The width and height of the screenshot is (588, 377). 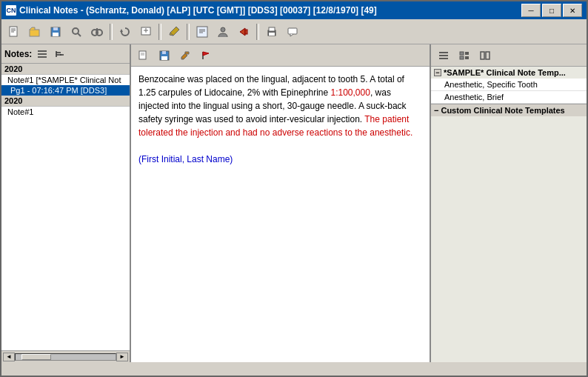 I want to click on person-button, so click(x=223, y=32).